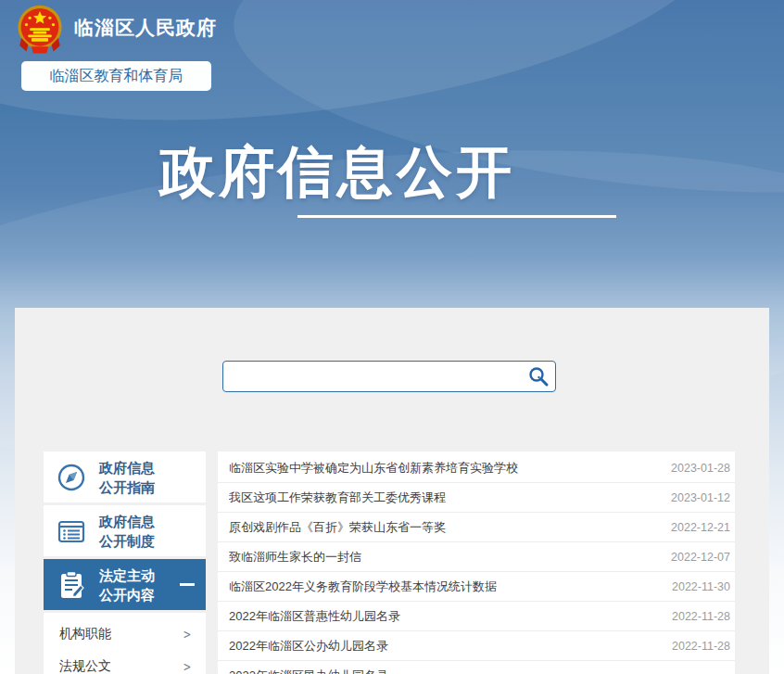 This screenshot has height=674, width=784. Describe the element at coordinates (363, 587) in the screenshot. I see `news-title: 临淄区2022年义务教育阶段学校基本情况统计数据` at that location.